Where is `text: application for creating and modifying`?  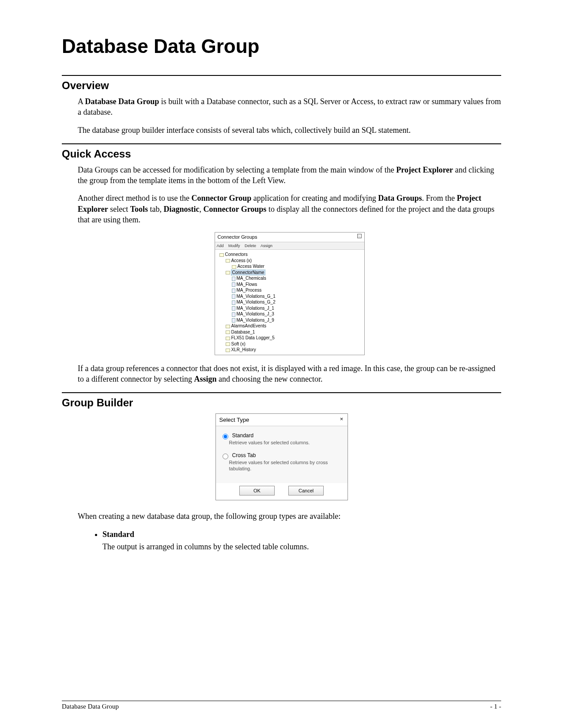 text: application for creating and modifying is located at coordinates (314, 198).